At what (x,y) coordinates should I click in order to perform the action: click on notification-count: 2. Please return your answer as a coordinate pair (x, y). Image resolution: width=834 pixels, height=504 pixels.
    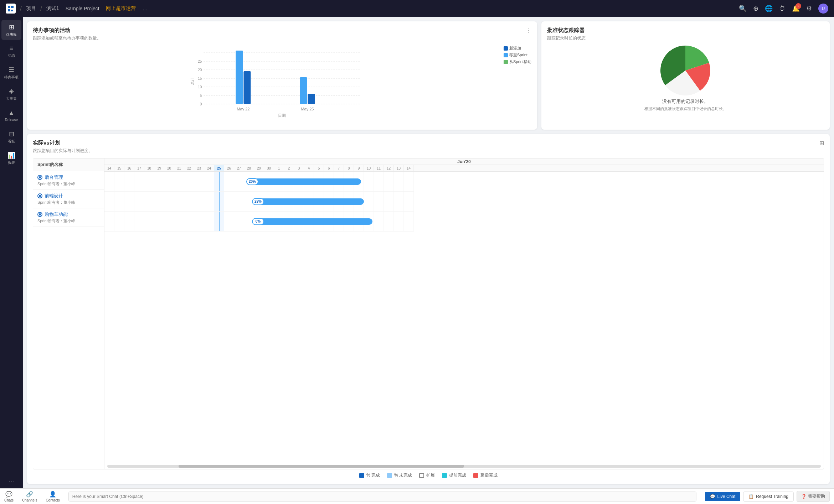
    Looking at the image, I should click on (798, 6).